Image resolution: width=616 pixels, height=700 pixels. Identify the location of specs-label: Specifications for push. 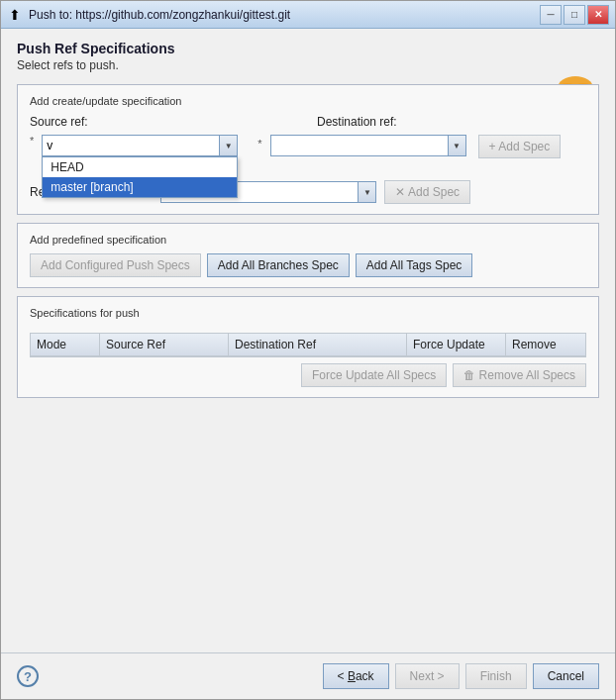
(308, 313).